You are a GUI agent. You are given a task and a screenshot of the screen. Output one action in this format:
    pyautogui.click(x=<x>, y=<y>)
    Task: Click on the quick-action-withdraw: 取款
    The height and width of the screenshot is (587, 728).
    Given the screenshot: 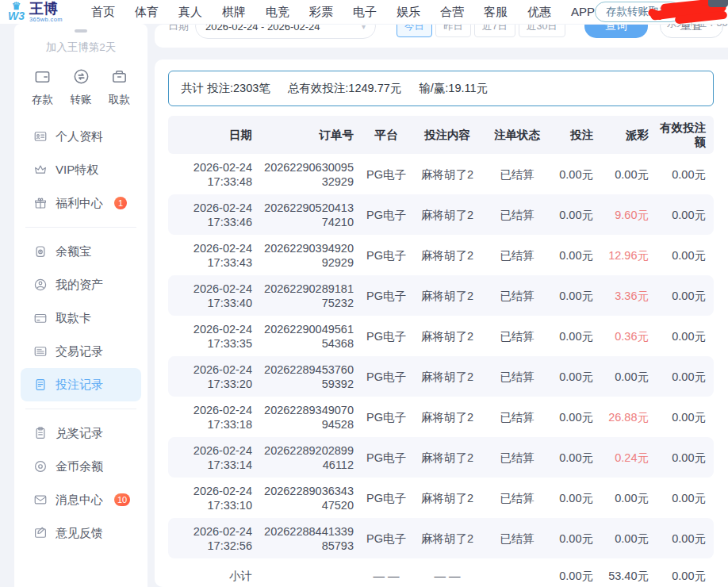 What is the action you would take?
    pyautogui.click(x=119, y=87)
    